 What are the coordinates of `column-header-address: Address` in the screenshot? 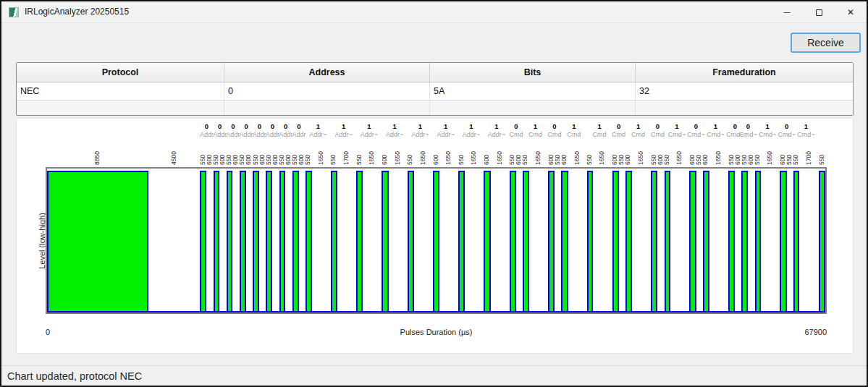 It's located at (327, 72).